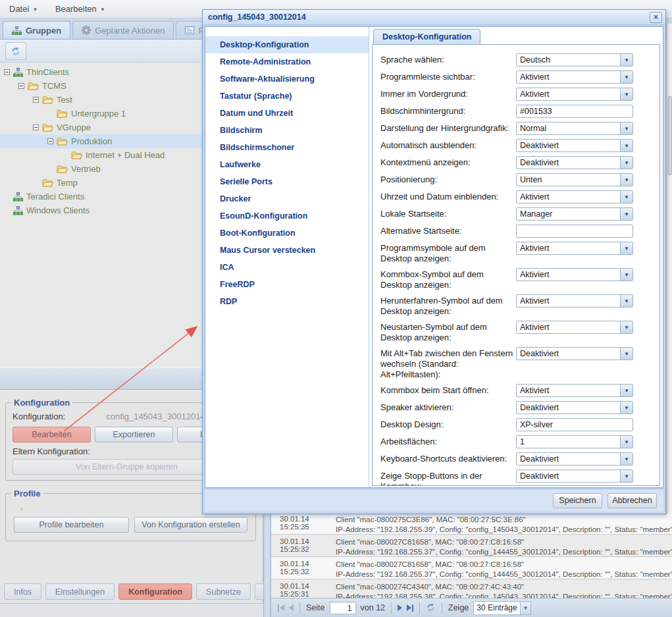 Image resolution: width=672 pixels, height=617 pixels. What do you see at coordinates (287, 233) in the screenshot?
I see `config-section-item: Boot-Konfiguration` at bounding box center [287, 233].